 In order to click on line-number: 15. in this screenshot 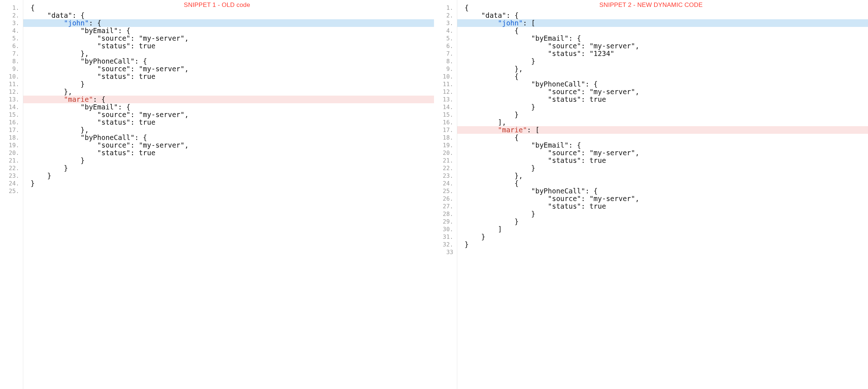, I will do `click(445, 115)`.